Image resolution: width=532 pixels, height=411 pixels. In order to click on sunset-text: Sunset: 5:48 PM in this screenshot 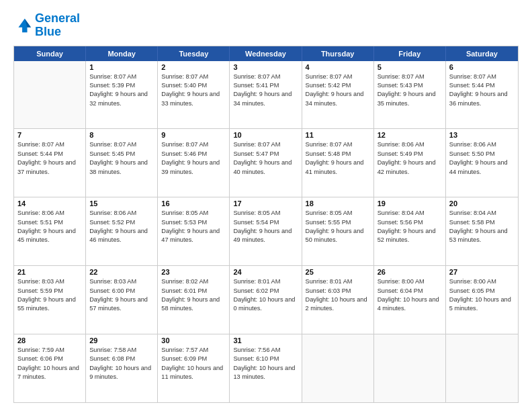, I will do `click(338, 154)`.